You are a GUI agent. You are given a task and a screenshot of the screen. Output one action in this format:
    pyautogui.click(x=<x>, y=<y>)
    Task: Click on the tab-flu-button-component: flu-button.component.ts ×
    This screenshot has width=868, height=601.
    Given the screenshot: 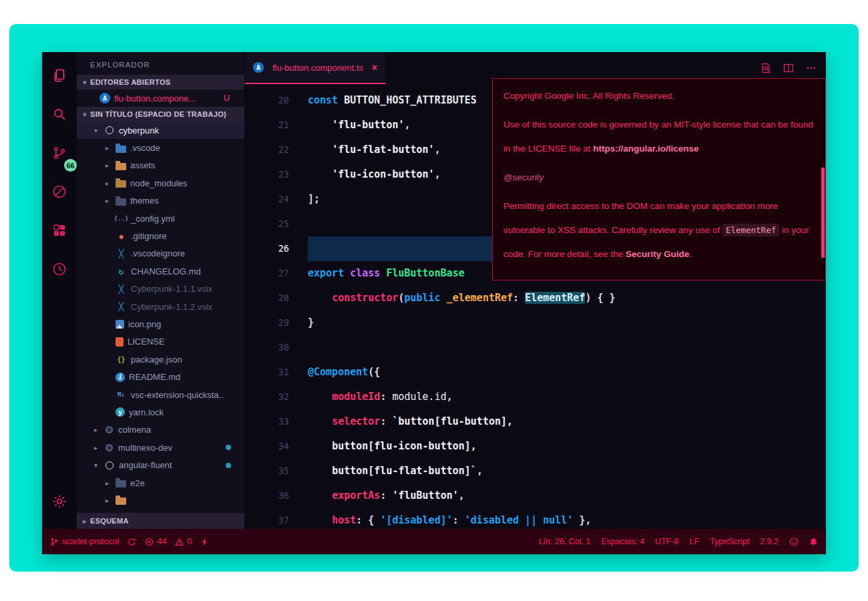 What is the action you would take?
    pyautogui.click(x=315, y=68)
    